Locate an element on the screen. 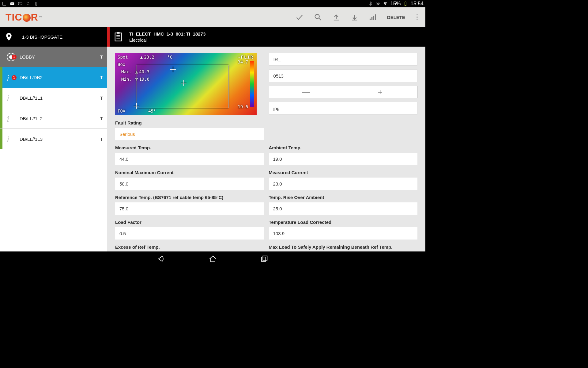 This screenshot has width=588, height=368. load-factor-value: 0.5 is located at coordinates (190, 233).